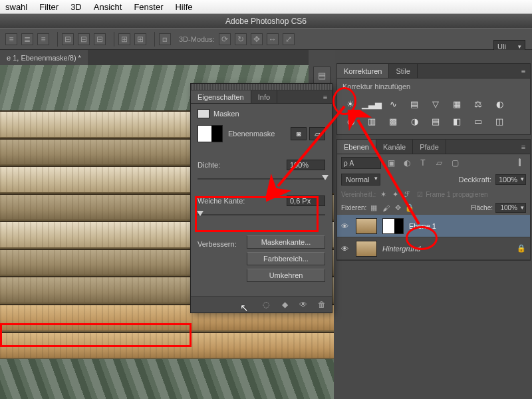  I want to click on balance-icon: ⚖, so click(478, 104).